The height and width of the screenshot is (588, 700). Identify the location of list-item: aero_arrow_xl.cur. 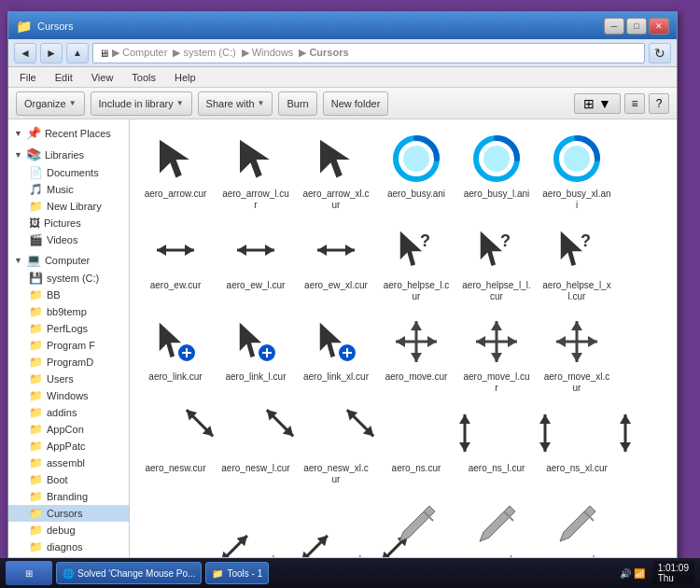
(336, 171).